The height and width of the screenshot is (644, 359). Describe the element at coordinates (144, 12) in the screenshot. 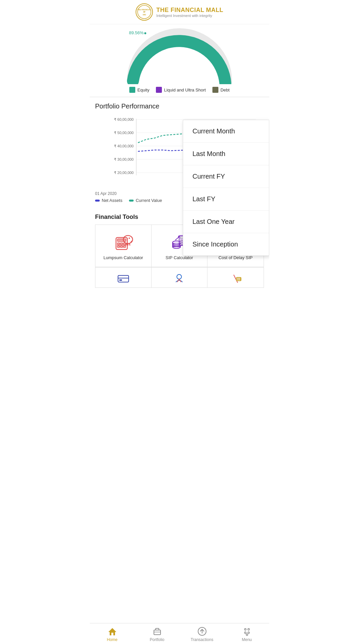

I see `svg-text: M` at that location.